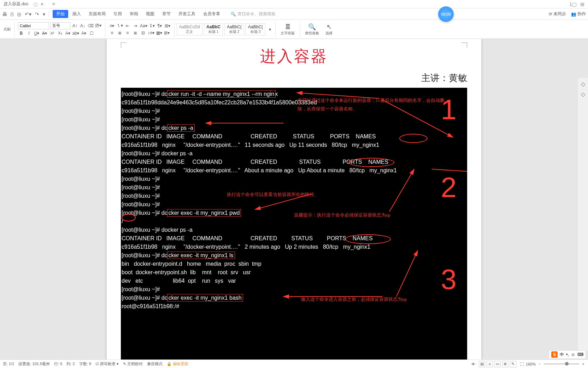  What do you see at coordinates (129, 218) in the screenshot?
I see `oval-slash` at bounding box center [129, 218].